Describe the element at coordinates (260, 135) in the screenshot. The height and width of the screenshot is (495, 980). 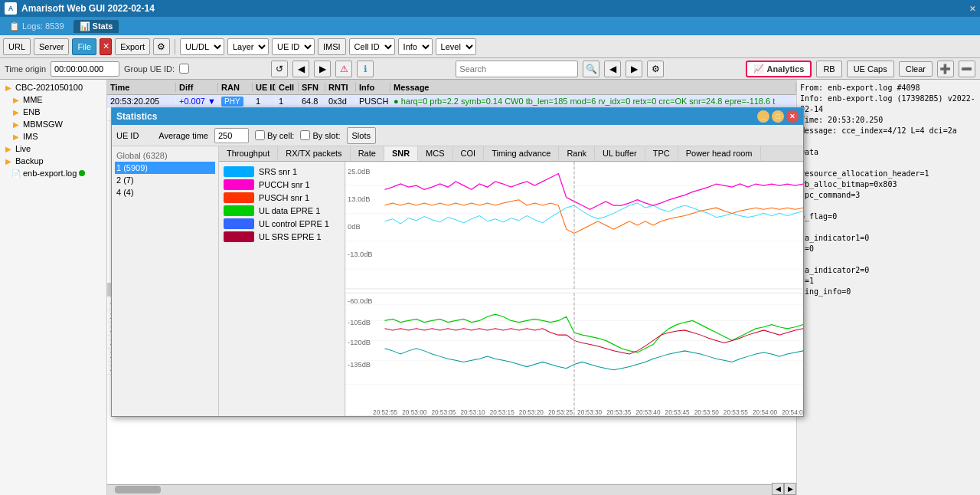
I see `by-cell-checkbox` at that location.